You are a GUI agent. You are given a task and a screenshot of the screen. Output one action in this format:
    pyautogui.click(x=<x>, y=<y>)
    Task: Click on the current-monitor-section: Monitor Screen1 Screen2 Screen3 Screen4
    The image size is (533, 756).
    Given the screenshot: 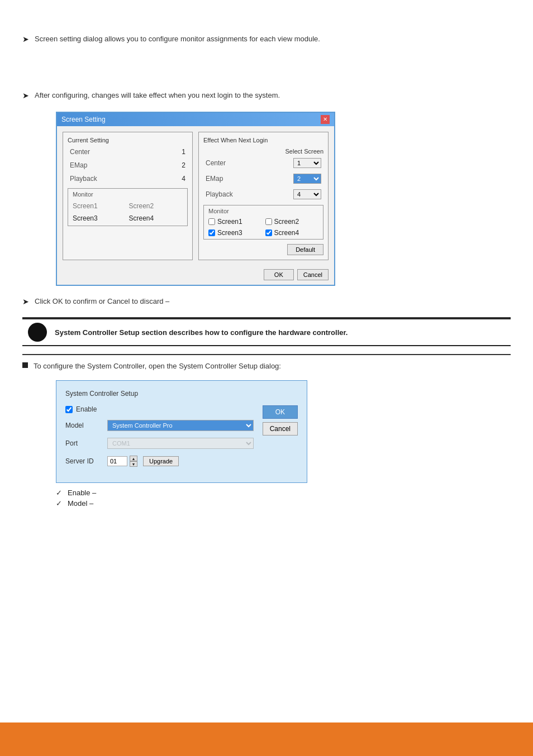 What is the action you would take?
    pyautogui.click(x=127, y=207)
    